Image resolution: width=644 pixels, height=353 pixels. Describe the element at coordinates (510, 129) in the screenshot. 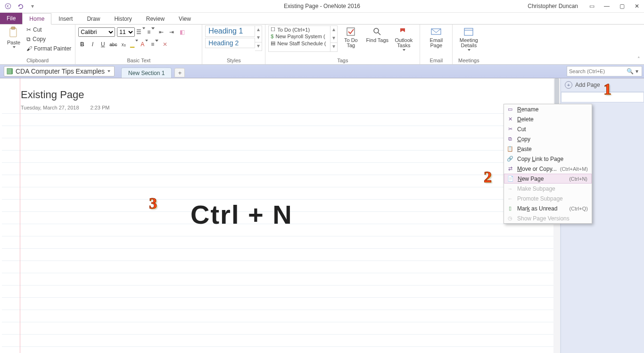

I see `cut-icon: ✂` at that location.